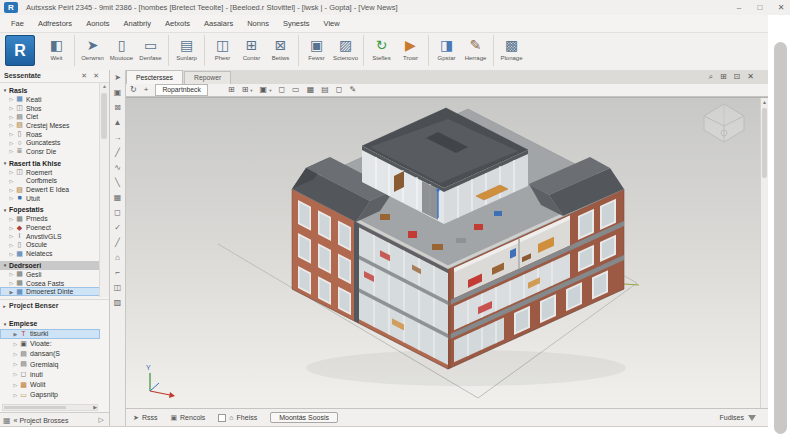 Image resolution: width=790 pixels, height=438 pixels. What do you see at coordinates (188, 418) in the screenshot?
I see `constraints-status: ▣Rencols` at bounding box center [188, 418].